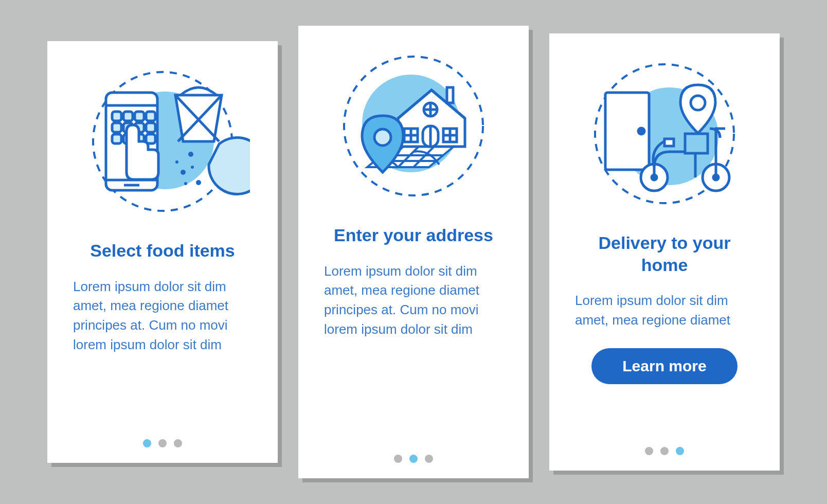 This screenshot has width=827, height=504. I want to click on card-title: Enter your address, so click(414, 236).